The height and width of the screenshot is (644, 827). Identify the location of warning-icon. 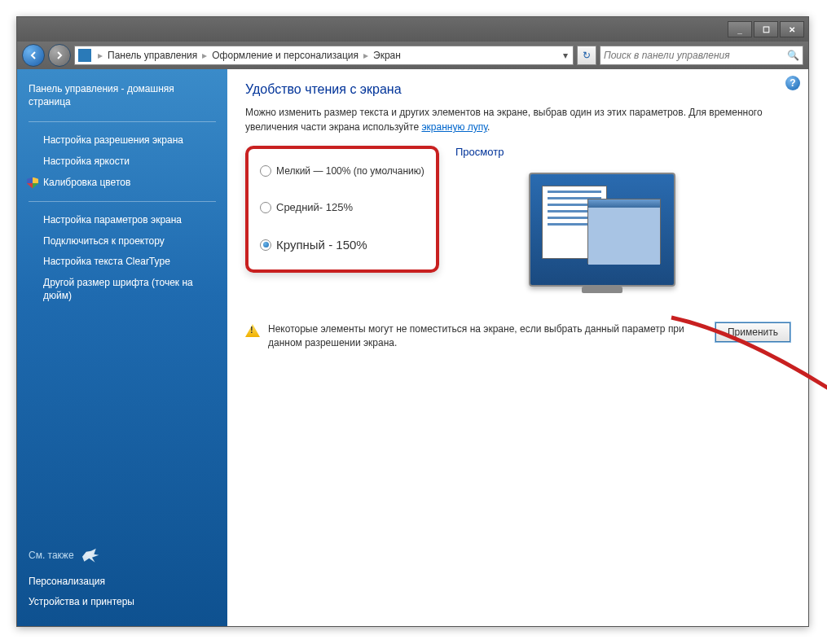
(253, 331).